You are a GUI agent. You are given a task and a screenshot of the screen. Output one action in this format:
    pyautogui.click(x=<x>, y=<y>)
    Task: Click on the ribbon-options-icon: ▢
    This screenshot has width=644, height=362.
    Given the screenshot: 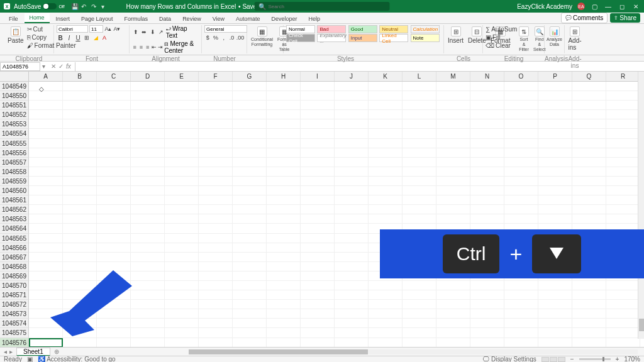 What is the action you would take?
    pyautogui.click(x=594, y=6)
    